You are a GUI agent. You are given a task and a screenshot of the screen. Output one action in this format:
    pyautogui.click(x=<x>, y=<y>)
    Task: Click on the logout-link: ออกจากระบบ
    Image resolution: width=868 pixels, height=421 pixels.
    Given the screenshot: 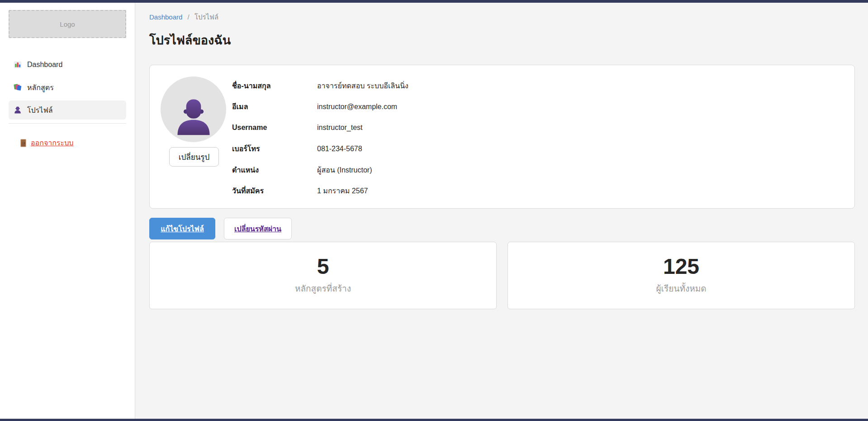 What is the action you would take?
    pyautogui.click(x=47, y=143)
    